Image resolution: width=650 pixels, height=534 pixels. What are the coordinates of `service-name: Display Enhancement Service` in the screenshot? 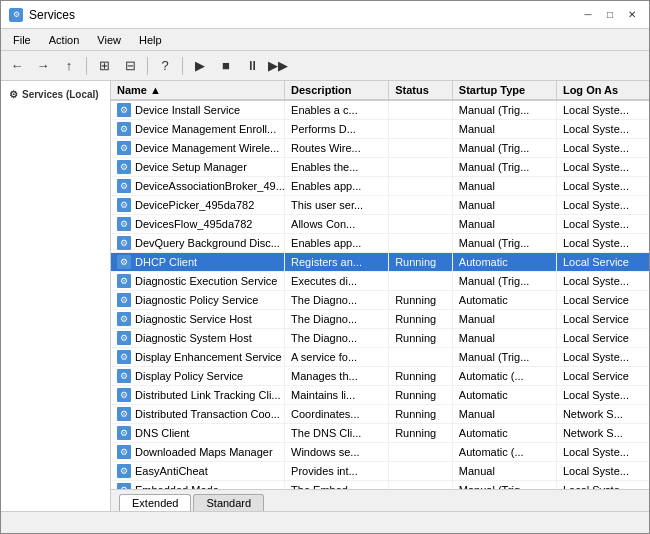 It's located at (208, 357).